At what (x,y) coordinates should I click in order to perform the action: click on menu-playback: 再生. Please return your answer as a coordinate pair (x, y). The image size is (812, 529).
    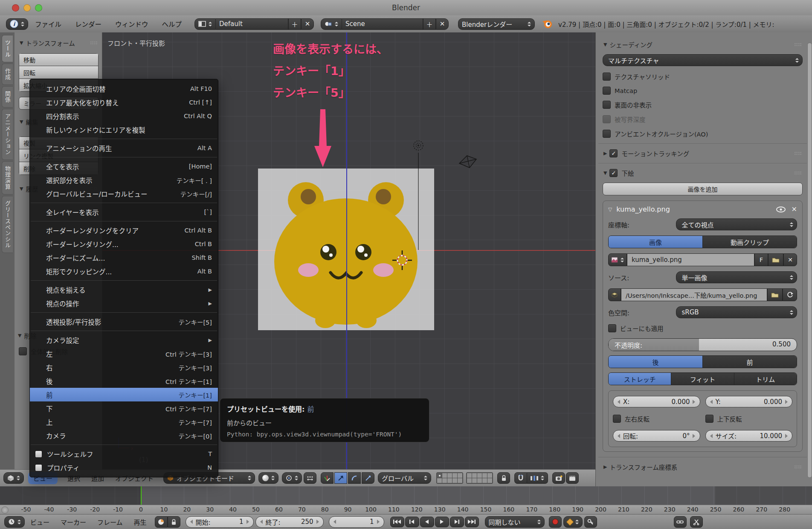
    Looking at the image, I should click on (140, 522).